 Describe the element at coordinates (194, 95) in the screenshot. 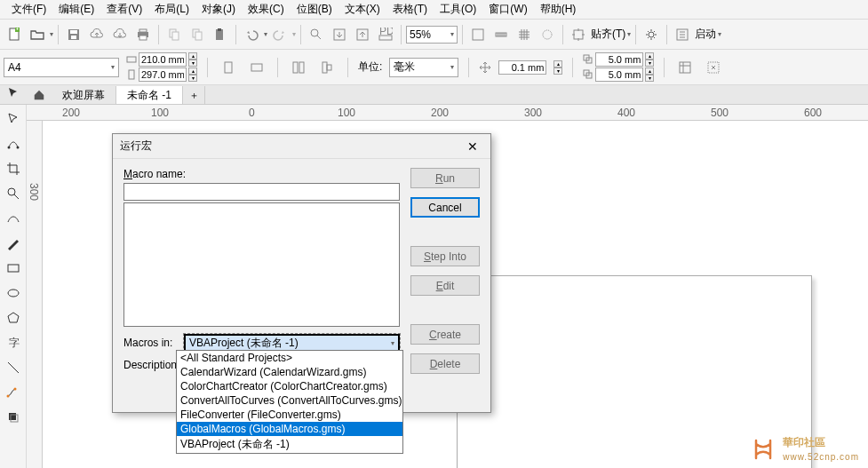

I see `tab-add-button: ＋` at that location.